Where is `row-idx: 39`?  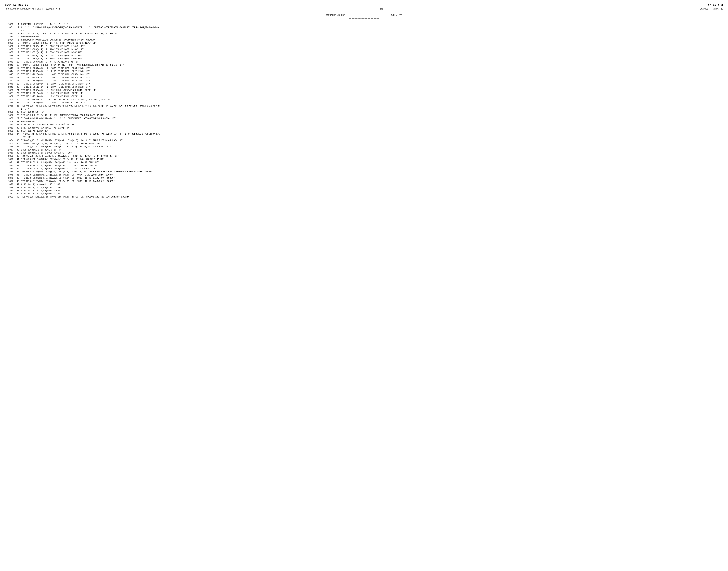 row-idx: 39 is located at coordinates (18, 153).